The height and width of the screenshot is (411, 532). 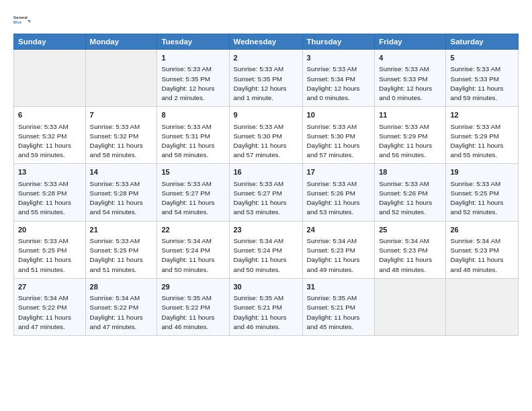 What do you see at coordinates (193, 116) in the screenshot?
I see `day-number: 8` at bounding box center [193, 116].